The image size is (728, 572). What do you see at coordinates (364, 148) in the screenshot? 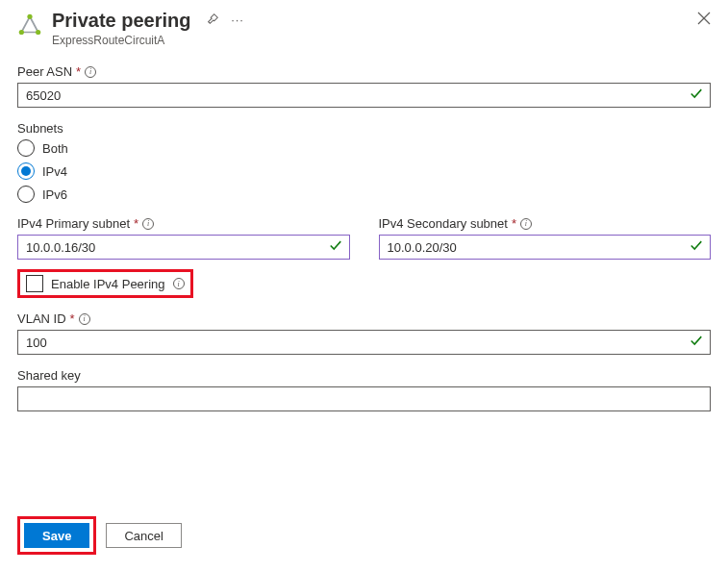
I see `subnet-option-both: Both` at bounding box center [364, 148].